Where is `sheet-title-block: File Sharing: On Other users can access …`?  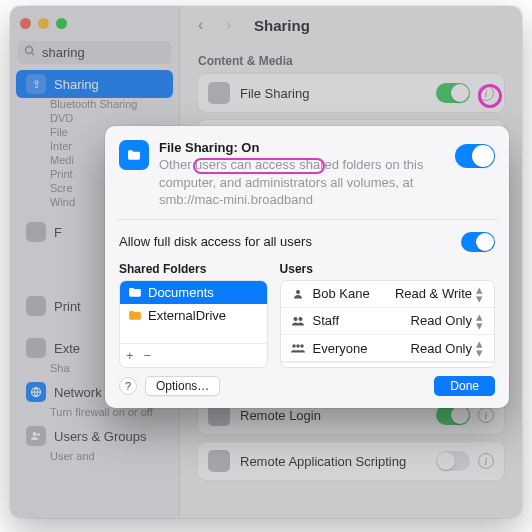
sheet-title-block: File Sharing: On Other users can access … is located at coordinates (302, 174).